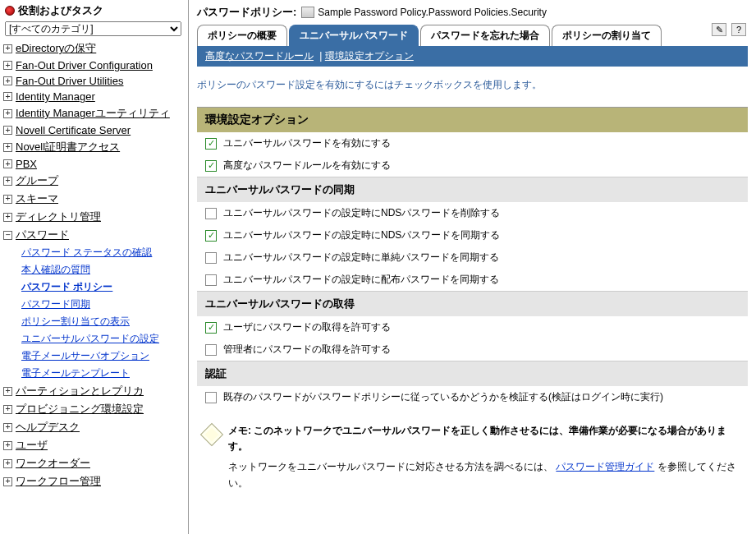  What do you see at coordinates (369, 56) in the screenshot?
I see `subtab-config: 環境設定オプション` at bounding box center [369, 56].